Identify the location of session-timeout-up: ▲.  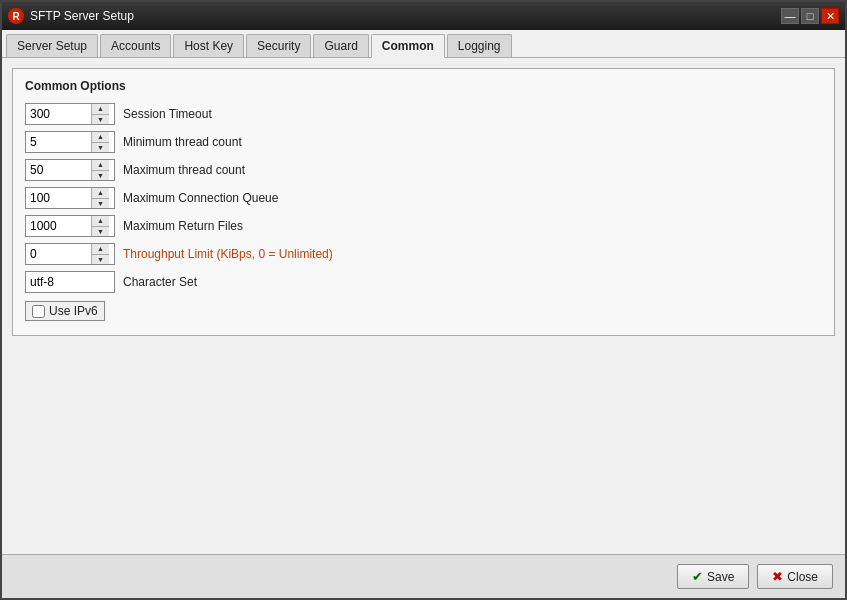
(100, 110).